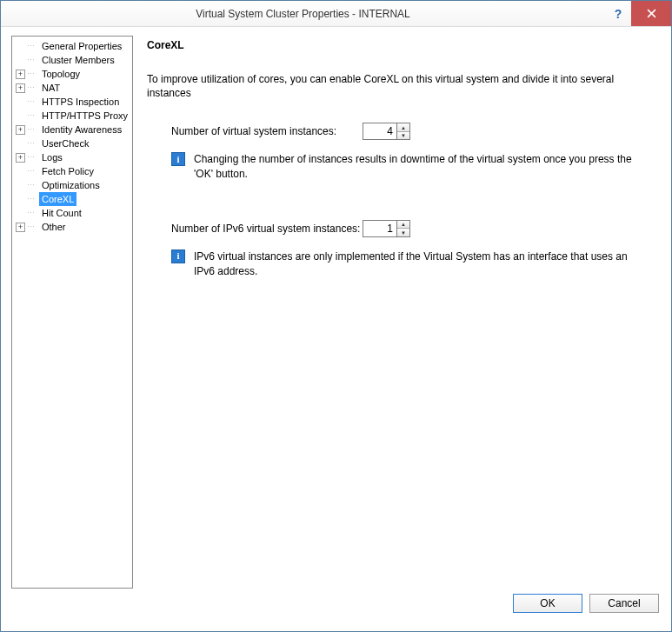  I want to click on sidebar-item-label: HTTPS Inspection, so click(80, 102).